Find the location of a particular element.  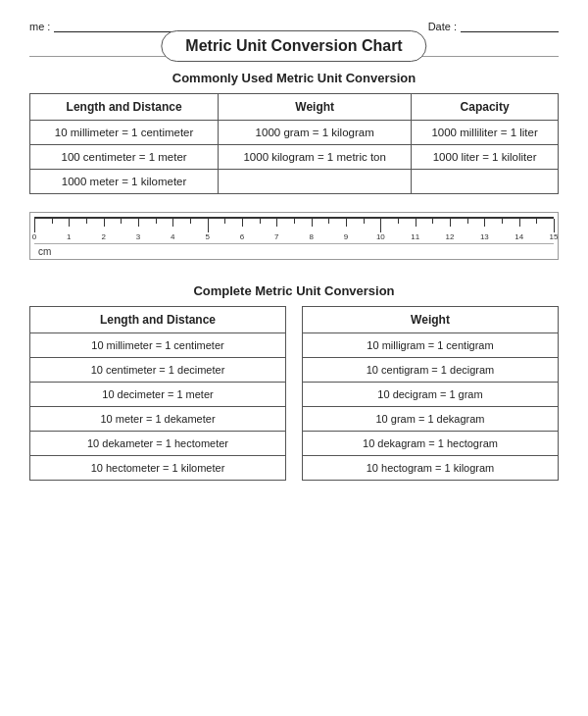

table-row: 10 dekameter = 1 hectometer is located at coordinates (159, 443).